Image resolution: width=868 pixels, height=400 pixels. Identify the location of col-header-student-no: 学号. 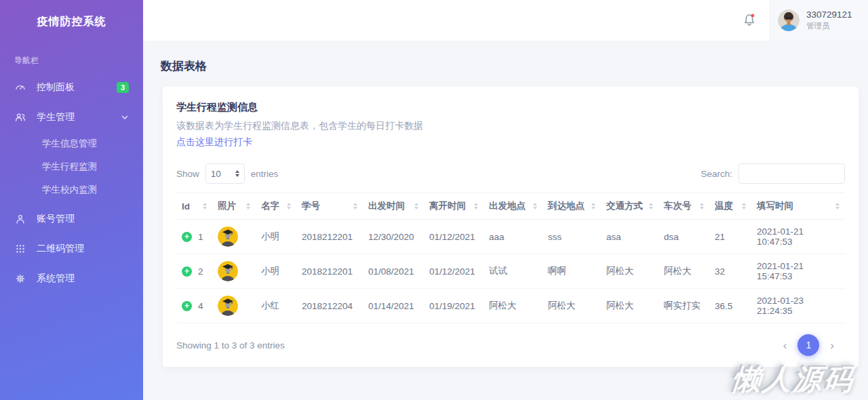
(330, 206).